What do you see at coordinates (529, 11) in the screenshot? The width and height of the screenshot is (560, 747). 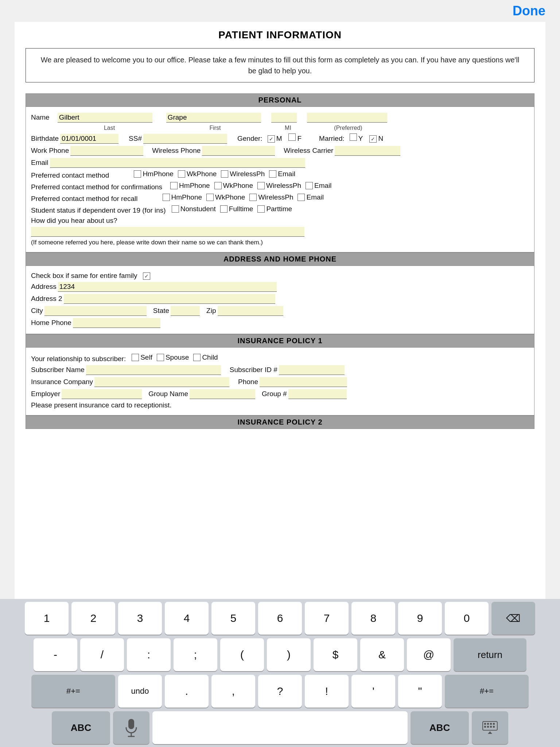 I see `done-button: Done` at bounding box center [529, 11].